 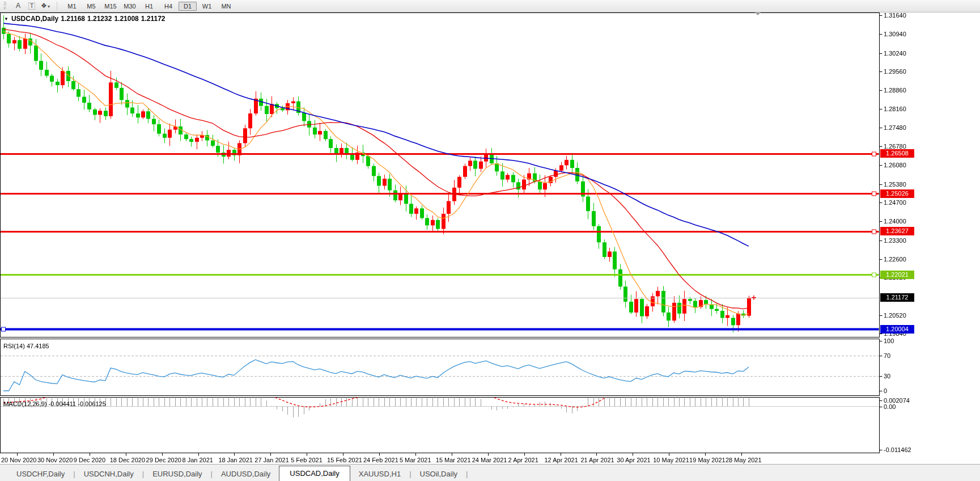 I want to click on hline-price-badge: 1.23627, so click(x=897, y=231).